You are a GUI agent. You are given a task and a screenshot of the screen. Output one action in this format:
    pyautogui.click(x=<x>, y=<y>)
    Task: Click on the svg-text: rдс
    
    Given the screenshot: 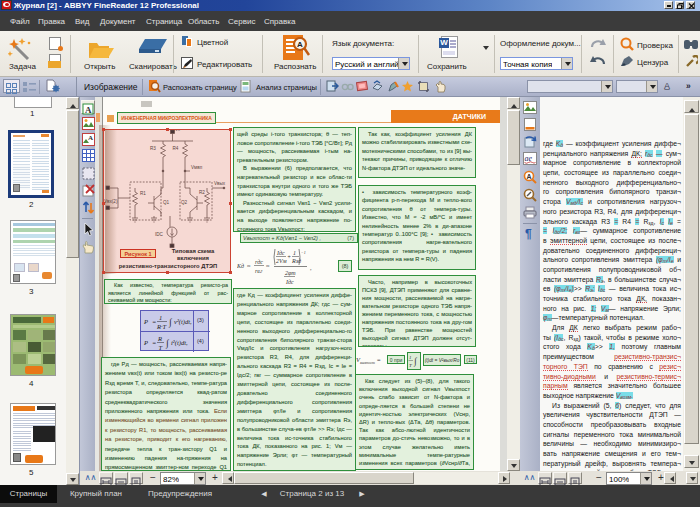 What is the action you would take?
    pyautogui.click(x=259, y=262)
    